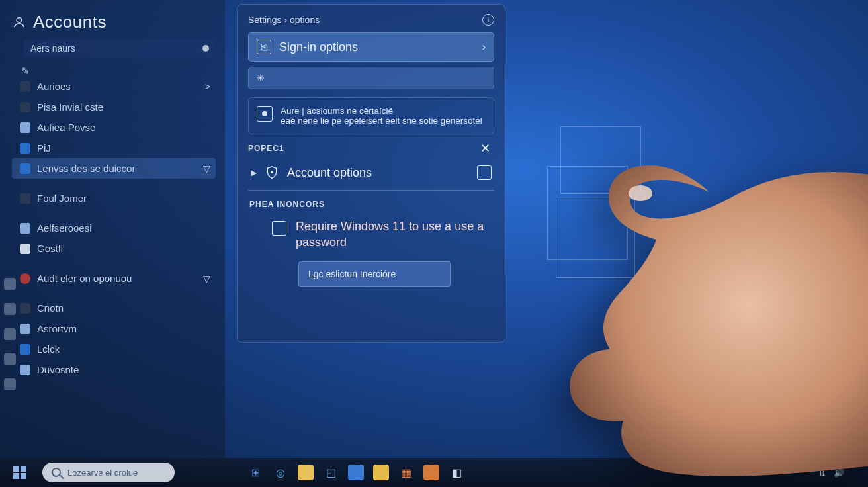  What do you see at coordinates (114, 148) in the screenshot?
I see `nav-item-4: PiJ` at bounding box center [114, 148].